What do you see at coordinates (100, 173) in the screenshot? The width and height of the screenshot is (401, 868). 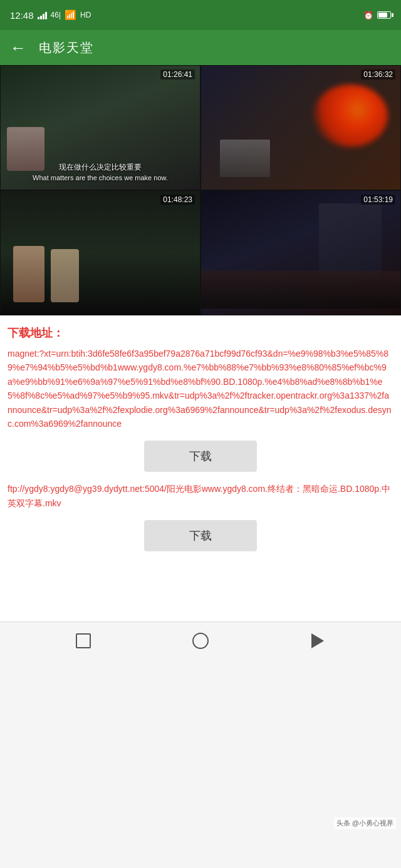 I see `subtitle-1: 现在做什么决定比较重要What matters are the choices …` at bounding box center [100, 173].